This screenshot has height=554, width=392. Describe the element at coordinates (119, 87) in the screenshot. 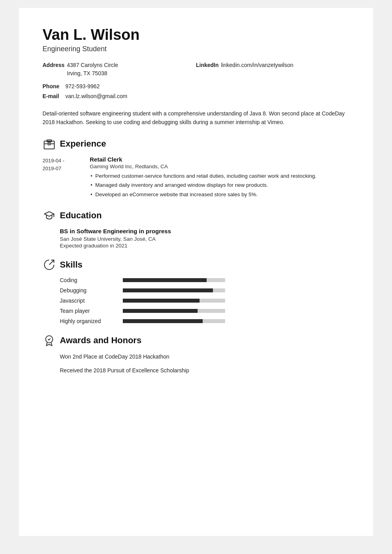

I see `contact-phone-row: Phone 972-593-9962` at that location.